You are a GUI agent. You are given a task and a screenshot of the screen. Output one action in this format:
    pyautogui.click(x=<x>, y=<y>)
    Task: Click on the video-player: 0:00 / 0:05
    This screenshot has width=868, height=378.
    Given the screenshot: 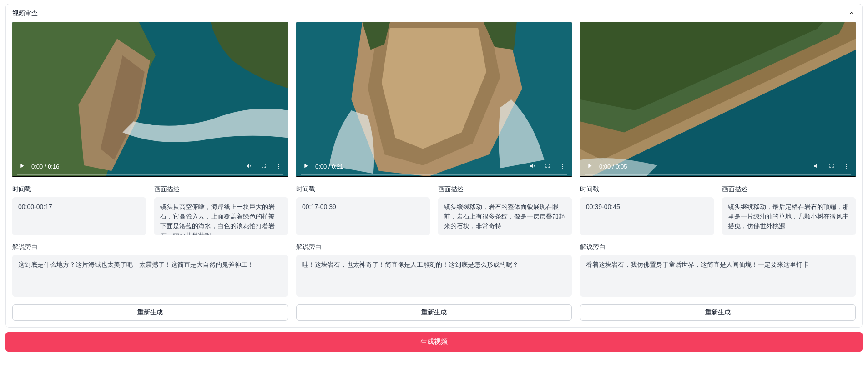 What is the action you would take?
    pyautogui.click(x=718, y=100)
    